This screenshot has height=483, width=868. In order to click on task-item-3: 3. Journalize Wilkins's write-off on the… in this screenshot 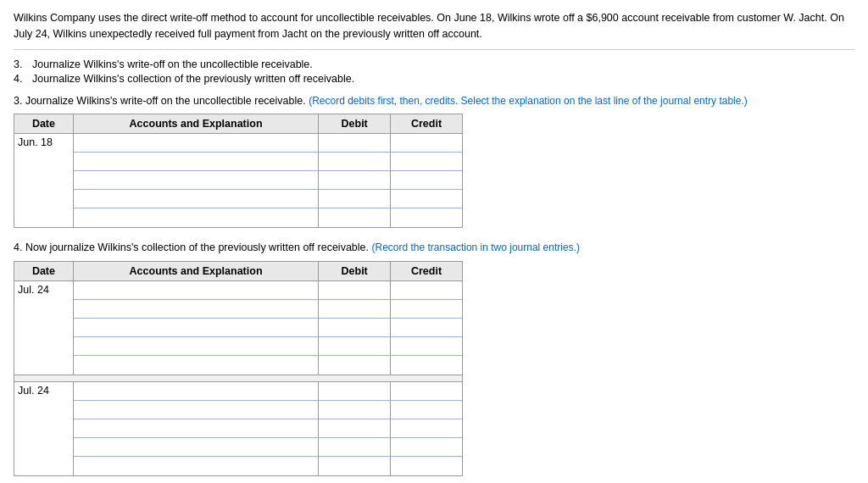, I will do `click(434, 64)`.